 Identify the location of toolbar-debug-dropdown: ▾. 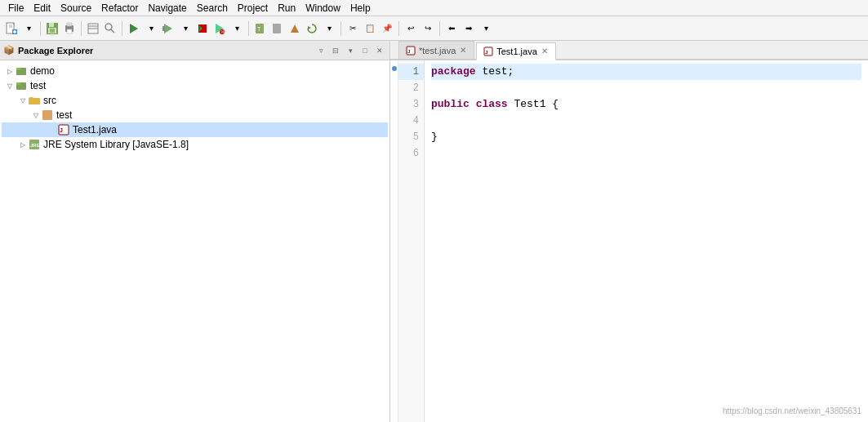
(185, 29).